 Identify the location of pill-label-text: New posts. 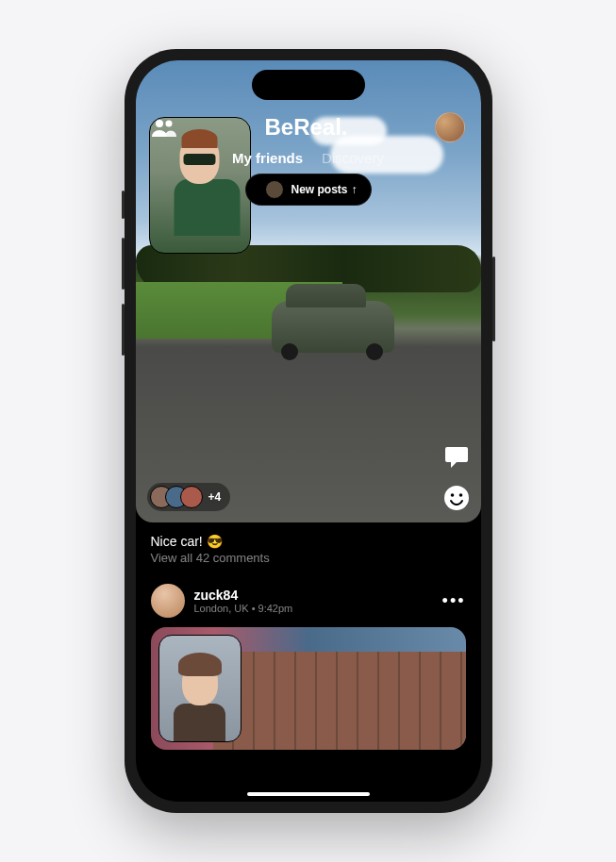
(319, 190).